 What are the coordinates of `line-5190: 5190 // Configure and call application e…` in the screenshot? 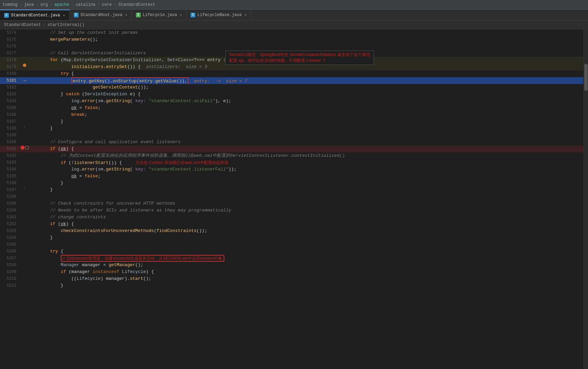 It's located at (292, 142).